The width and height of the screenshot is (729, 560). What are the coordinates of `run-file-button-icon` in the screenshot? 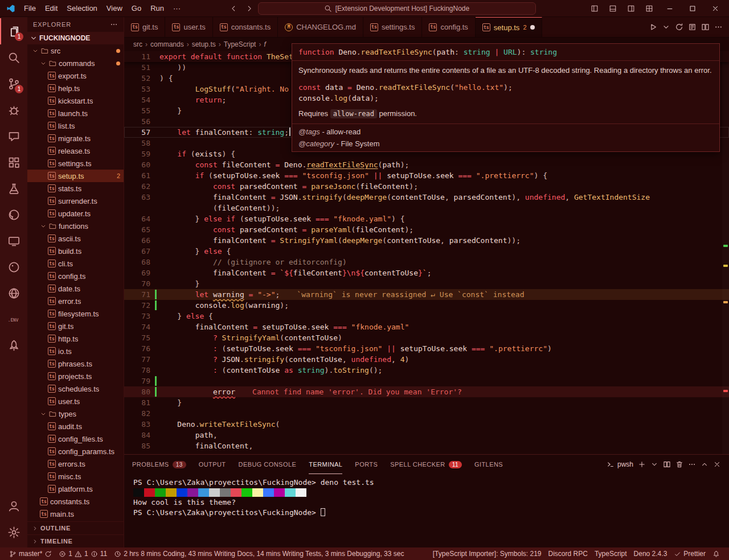 It's located at (653, 27).